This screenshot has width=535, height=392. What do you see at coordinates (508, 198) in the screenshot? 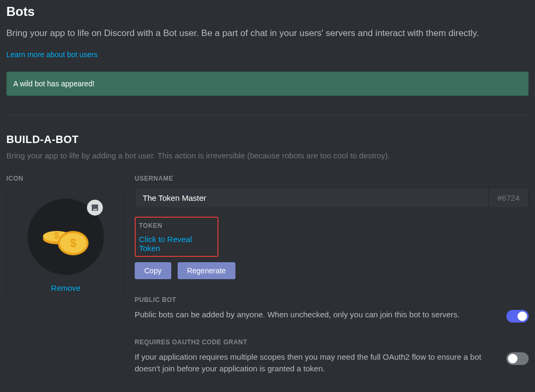
I see `discriminator: #6724` at bounding box center [508, 198].